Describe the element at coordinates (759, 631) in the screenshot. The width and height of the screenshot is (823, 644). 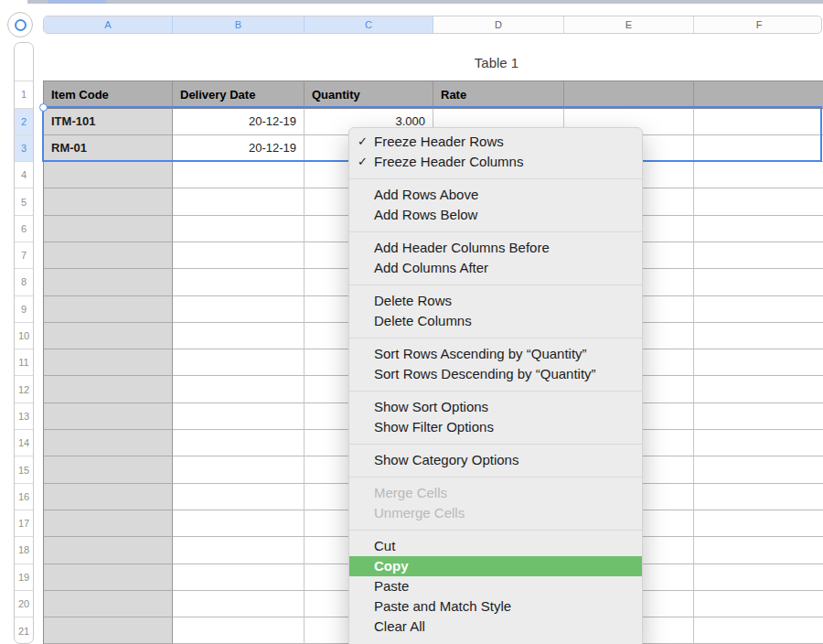
I see `cell-F21` at that location.